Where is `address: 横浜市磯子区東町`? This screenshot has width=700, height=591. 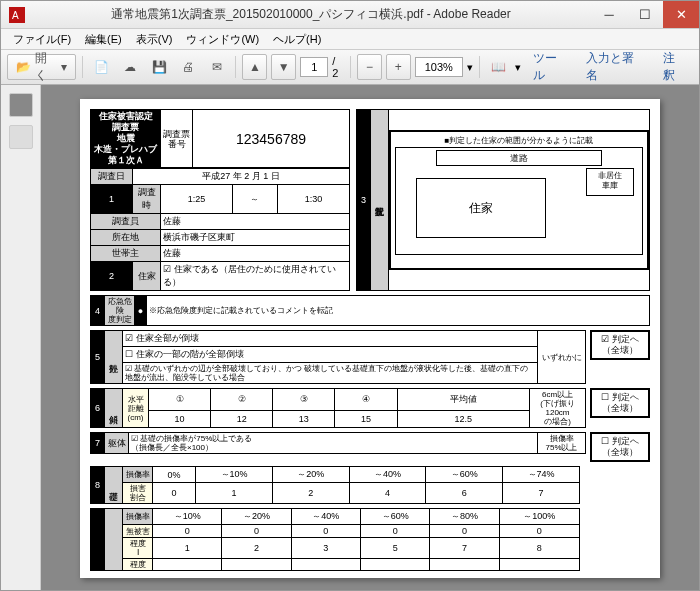
address: 横浜市磯子区東町 is located at coordinates (256, 238).